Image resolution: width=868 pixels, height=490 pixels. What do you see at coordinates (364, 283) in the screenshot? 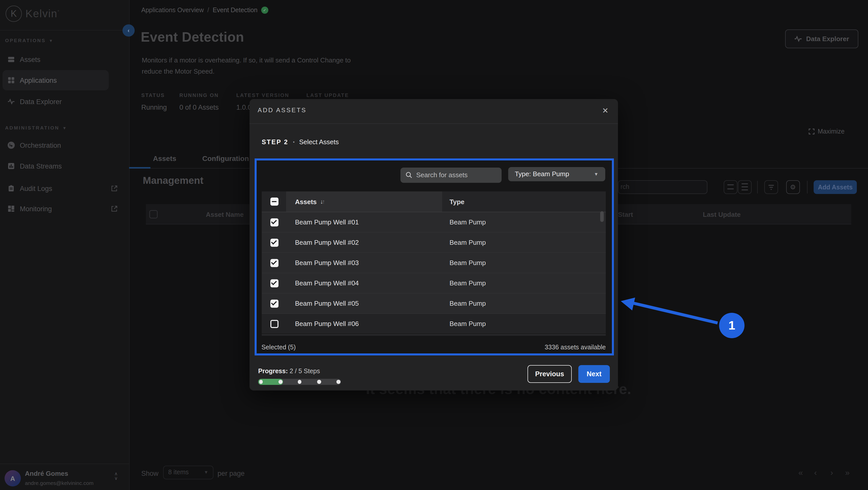
I see `asset-name-cell: Beam Pump Well #04` at bounding box center [364, 283].